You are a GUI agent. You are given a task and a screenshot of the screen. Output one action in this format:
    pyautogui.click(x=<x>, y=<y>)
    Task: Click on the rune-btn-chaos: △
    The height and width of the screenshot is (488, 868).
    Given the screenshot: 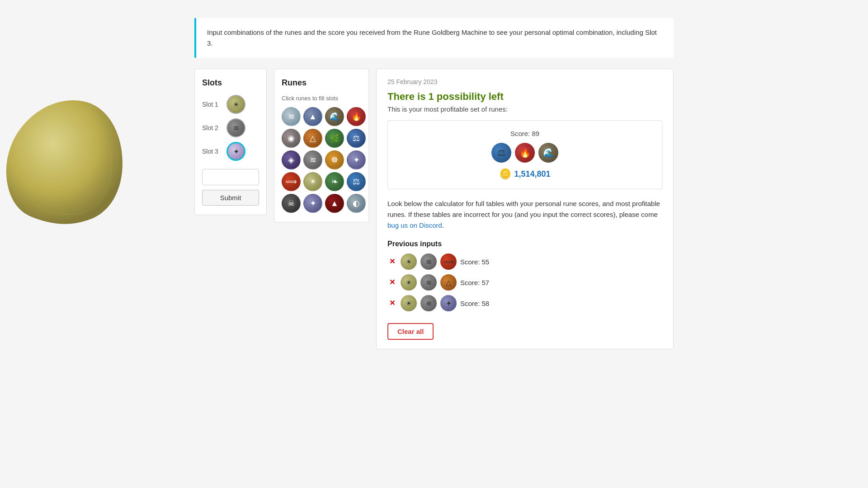 What is the action you would take?
    pyautogui.click(x=313, y=138)
    